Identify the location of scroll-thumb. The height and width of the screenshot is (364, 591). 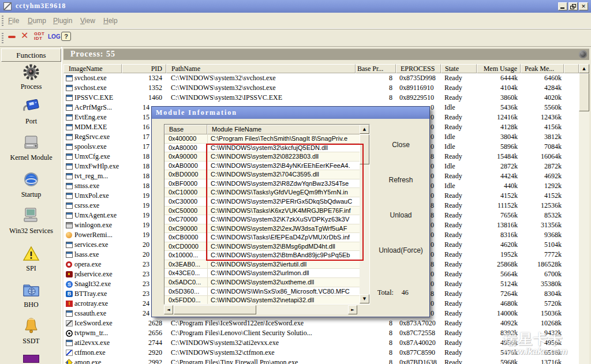
(584, 92).